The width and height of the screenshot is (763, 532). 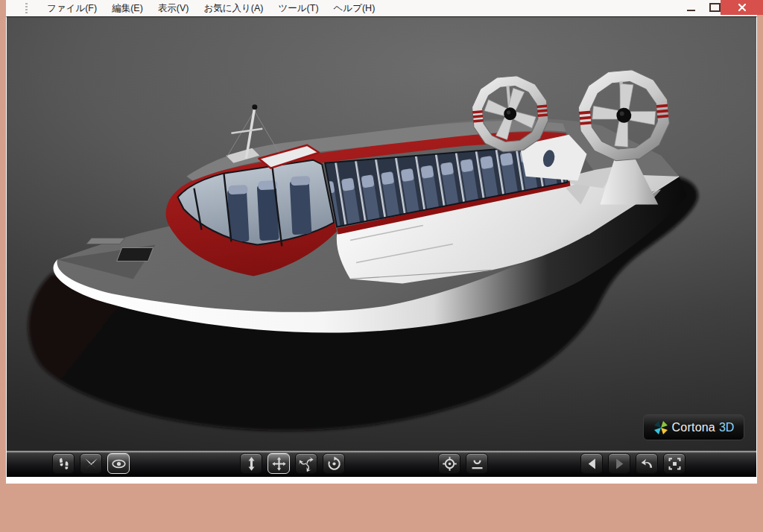 What do you see at coordinates (251, 463) in the screenshot?
I see `move-vertical-button` at bounding box center [251, 463].